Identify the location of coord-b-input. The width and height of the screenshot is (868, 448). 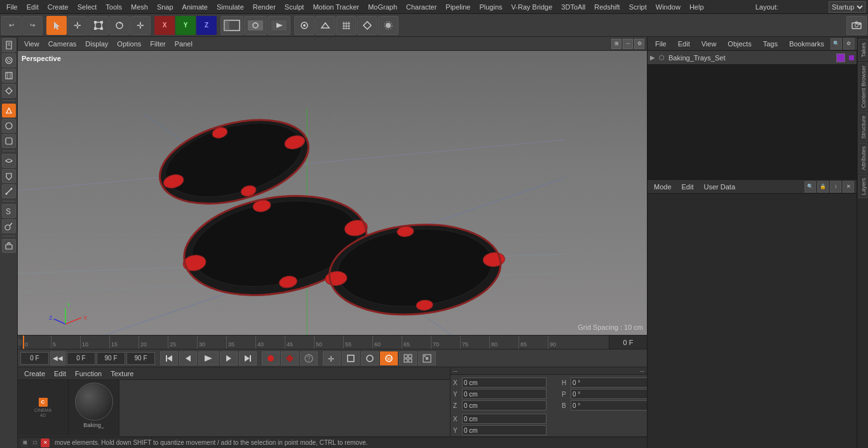
(613, 405).